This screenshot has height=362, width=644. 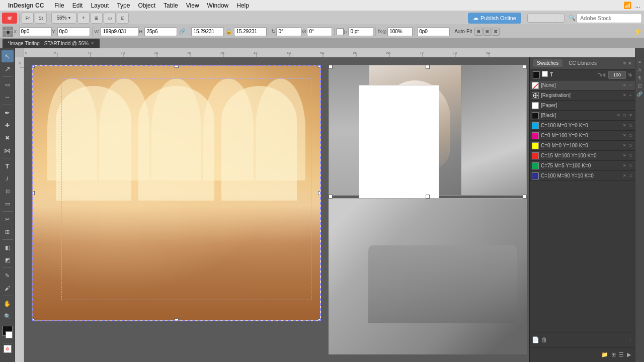 What do you see at coordinates (630, 146) in the screenshot?
I see `yellow-add-icon: □` at bounding box center [630, 146].